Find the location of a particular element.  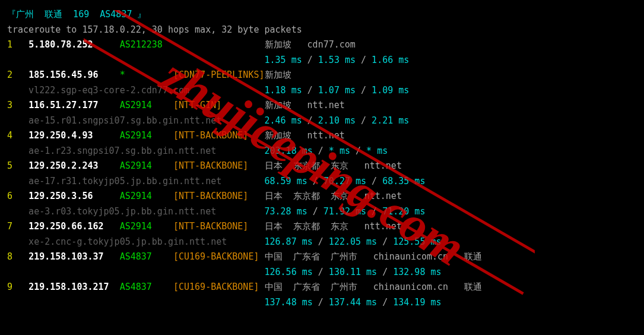

hop-detail: ae-1.r23.sngpsi07.sg.bb.gin.ntt.net 203.… is located at coordinates (322, 151).